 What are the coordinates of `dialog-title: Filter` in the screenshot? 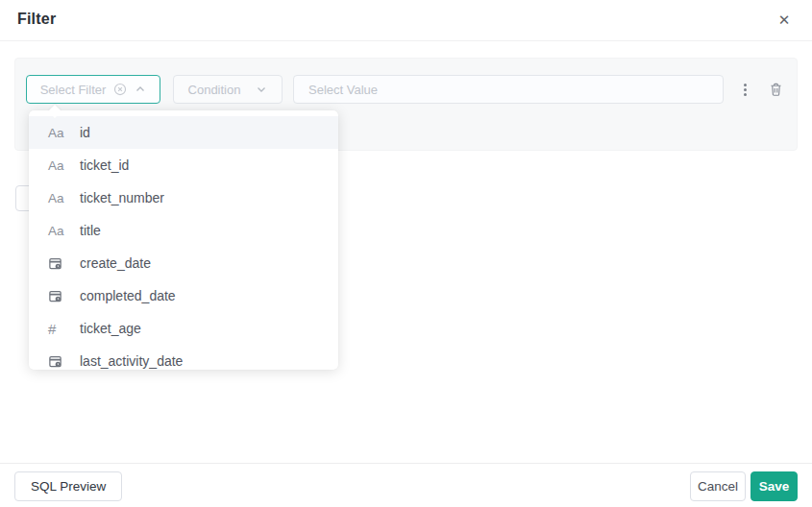 It's located at (37, 19).